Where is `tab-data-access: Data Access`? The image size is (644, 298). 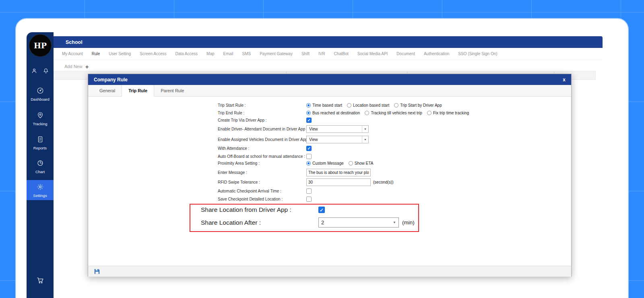 tab-data-access: Data Access is located at coordinates (186, 54).